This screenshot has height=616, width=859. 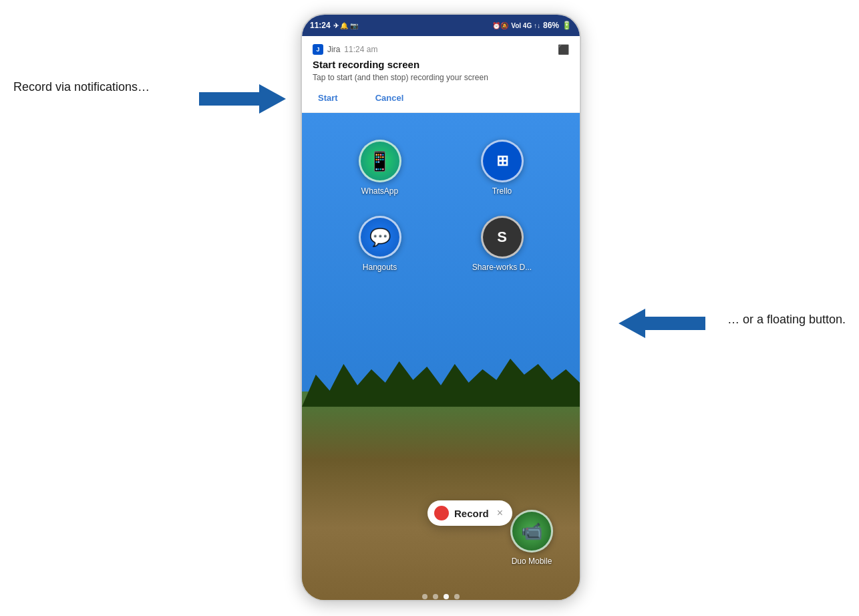 What do you see at coordinates (532, 561) in the screenshot?
I see `duo-label: Duo Mobile` at bounding box center [532, 561].